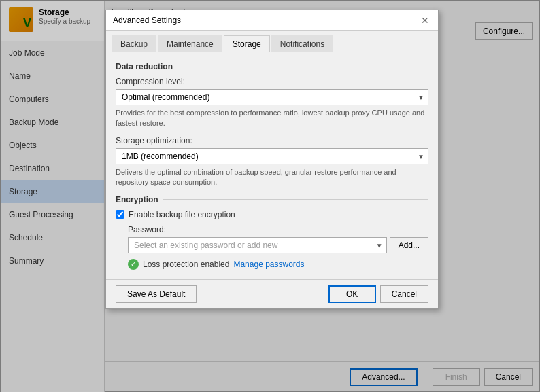  Describe the element at coordinates (302, 43) in the screenshot. I see `tab-notifications: Notifications` at that location.